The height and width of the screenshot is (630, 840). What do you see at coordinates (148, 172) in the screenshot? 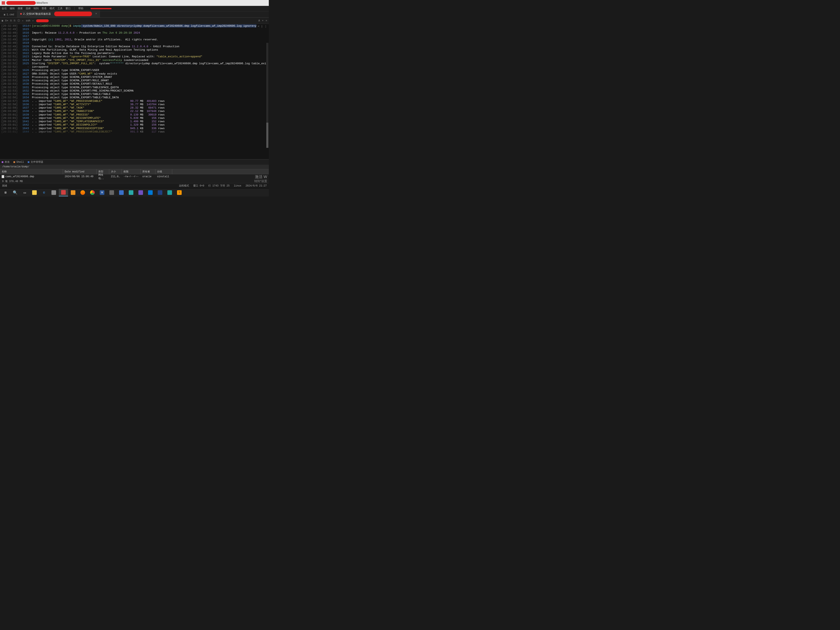
I see `col-owner: 所有者` at bounding box center [148, 172].